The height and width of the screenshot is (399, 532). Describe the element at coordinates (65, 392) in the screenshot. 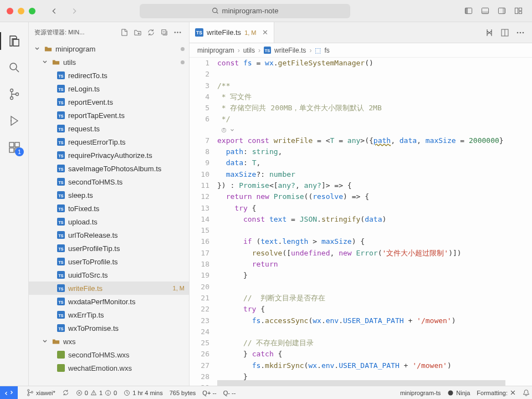

I see `sync-status` at that location.